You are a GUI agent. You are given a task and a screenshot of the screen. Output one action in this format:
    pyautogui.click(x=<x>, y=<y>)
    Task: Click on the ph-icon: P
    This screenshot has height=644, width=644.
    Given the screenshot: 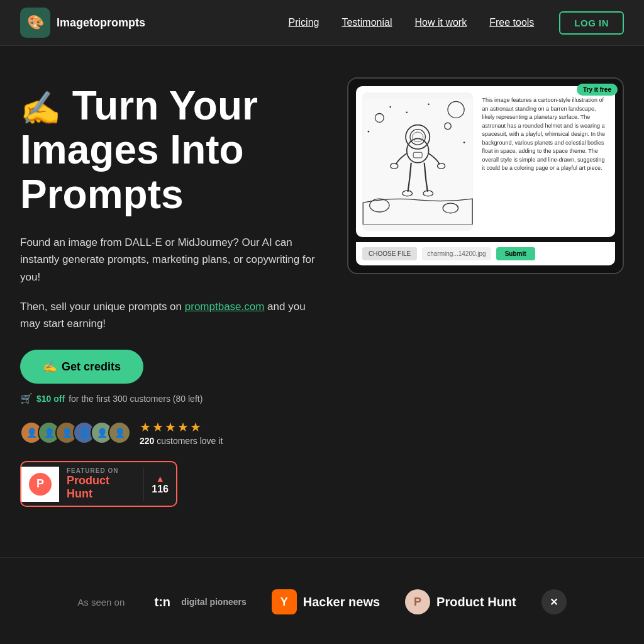 What is the action you would take?
    pyautogui.click(x=418, y=602)
    